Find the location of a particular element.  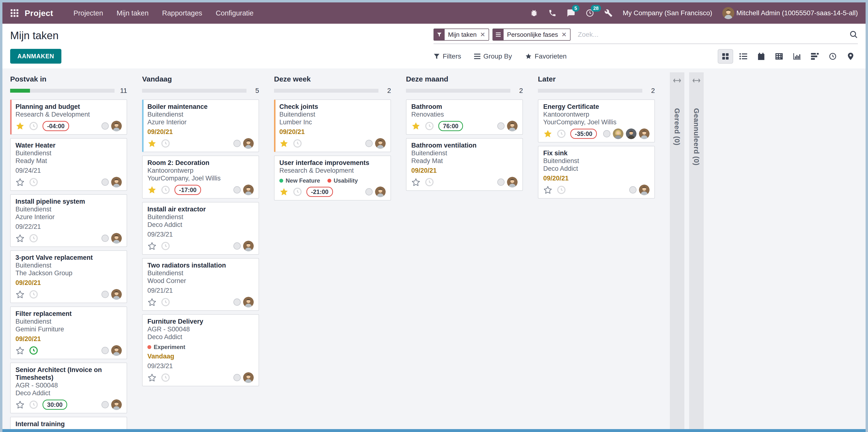

collapsed-column: Geannuleerd (0) is located at coordinates (696, 251).